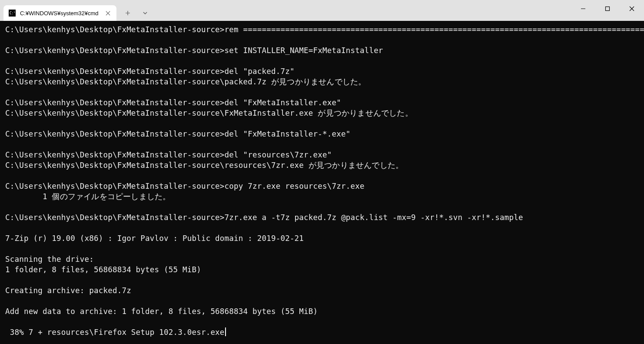 Image resolution: width=644 pixels, height=344 pixels. Describe the element at coordinates (128, 13) in the screenshot. I see `new-tab-button` at that location.